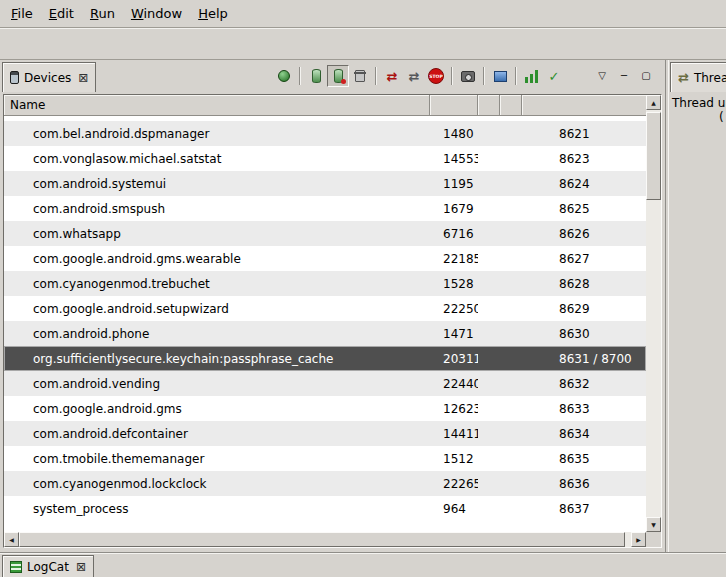 This screenshot has height=577, width=726. Describe the element at coordinates (624, 76) in the screenshot. I see `minimize-icon: ─` at that location.